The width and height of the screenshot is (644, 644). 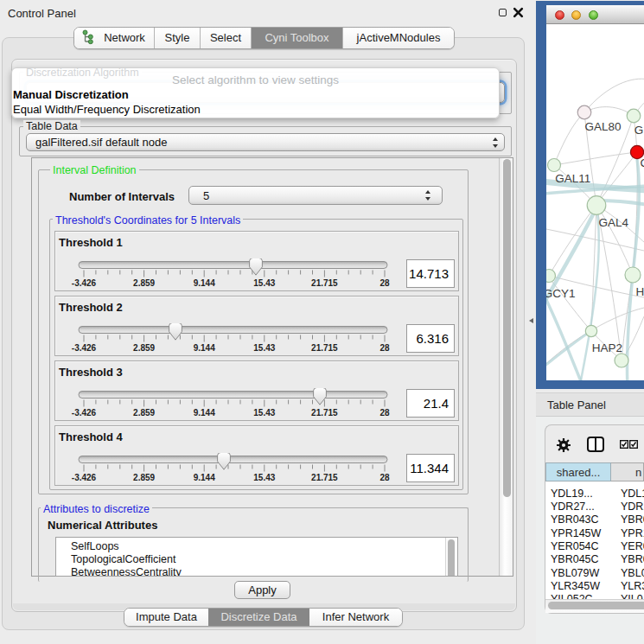 What do you see at coordinates (642, 163) in the screenshot?
I see `svg-text: C` at bounding box center [642, 163].